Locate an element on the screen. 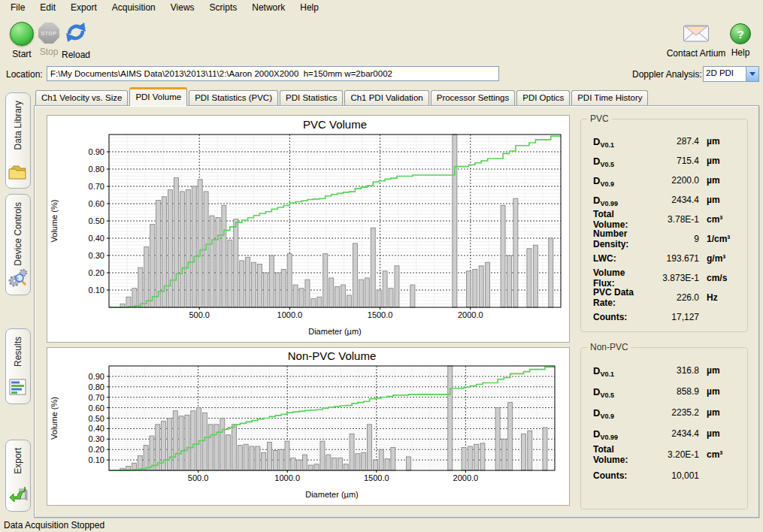 This screenshot has height=532, width=763. menu-bar: File Edit Export Acquisition Views Scrip… is located at coordinates (382, 8).